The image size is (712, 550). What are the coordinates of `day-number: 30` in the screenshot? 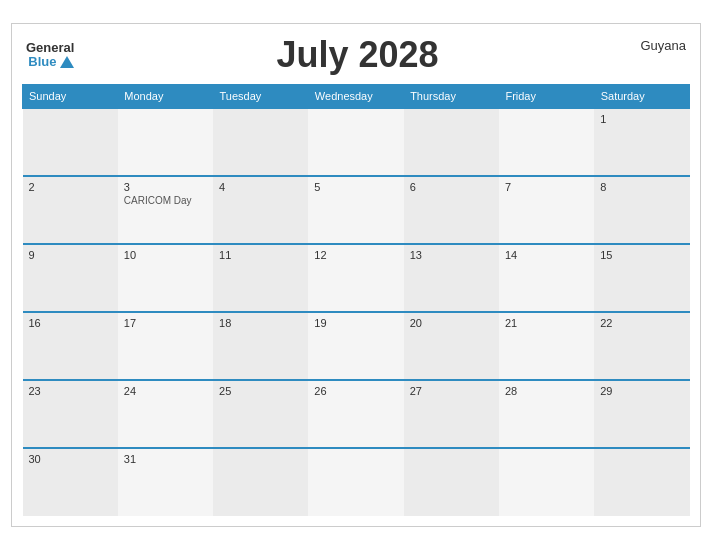 It's located at (70, 459).